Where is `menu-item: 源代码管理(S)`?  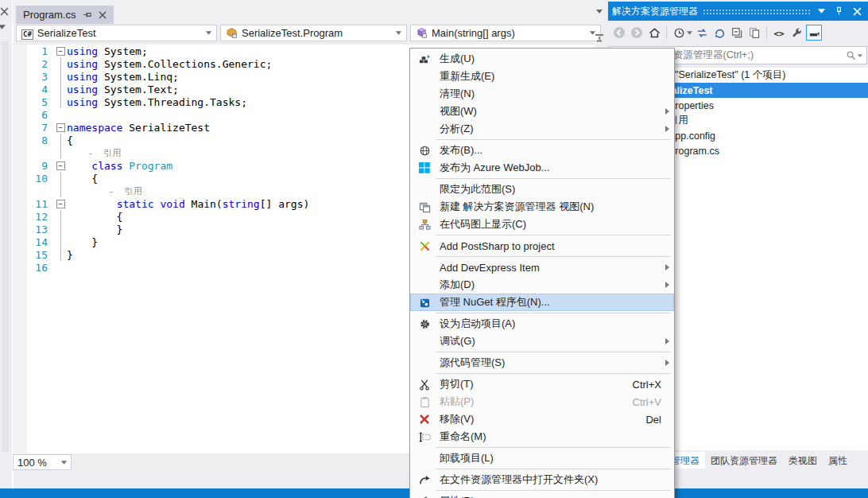
menu-item: 源代码管理(S) is located at coordinates (542, 363).